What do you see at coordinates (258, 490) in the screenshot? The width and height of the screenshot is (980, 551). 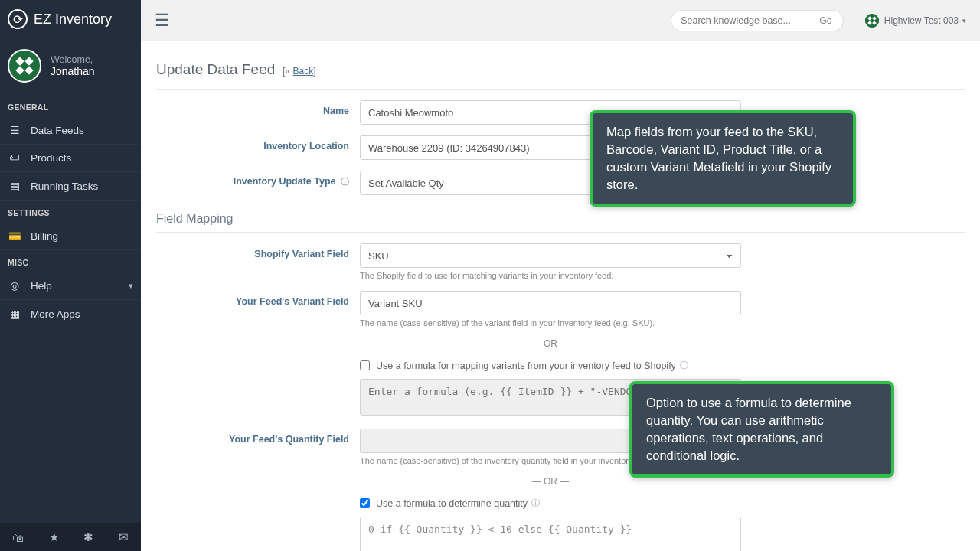 I see `label-feeds-qty: Your Feed's Quantity Field` at bounding box center [258, 490].